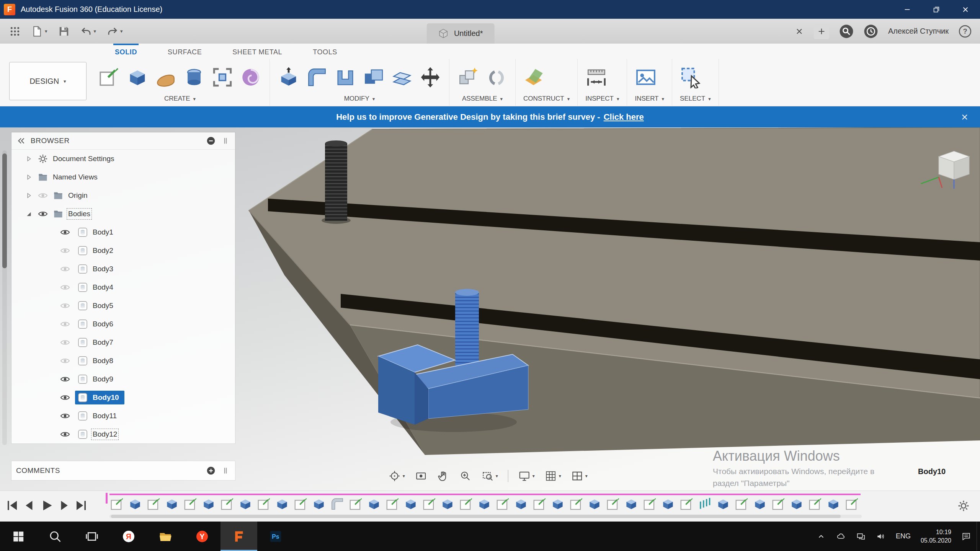 This screenshot has height=551, width=980. Describe the element at coordinates (64, 505) in the screenshot. I see `timeline-step-forward-button` at that location.